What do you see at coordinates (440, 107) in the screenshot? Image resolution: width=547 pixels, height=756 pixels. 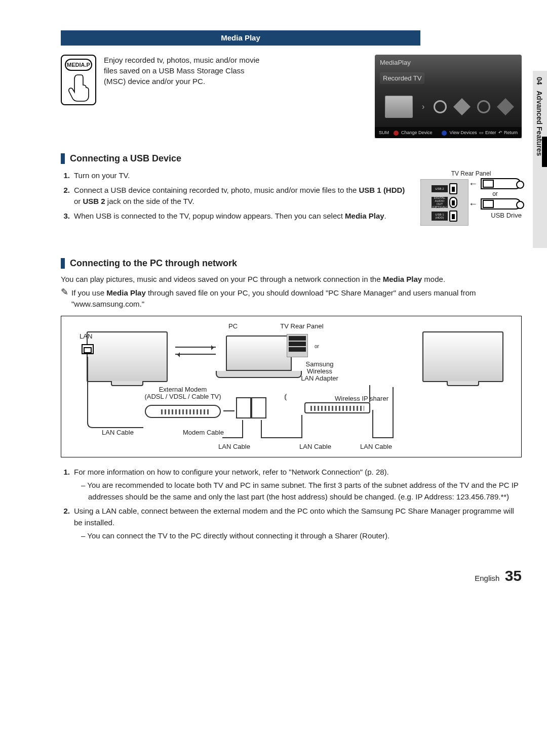 I see `videos-icon` at bounding box center [440, 107].